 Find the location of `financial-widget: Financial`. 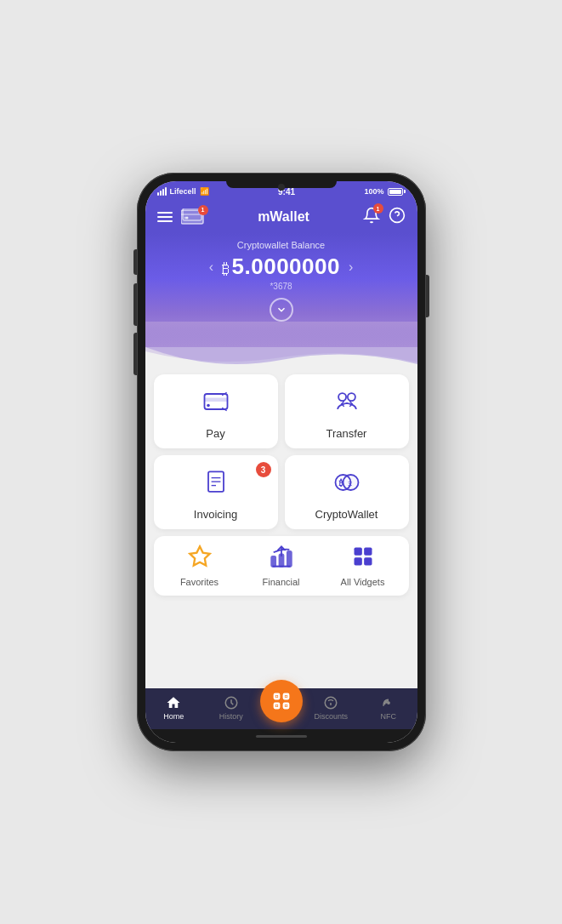

financial-widget: Financial is located at coordinates (281, 566).